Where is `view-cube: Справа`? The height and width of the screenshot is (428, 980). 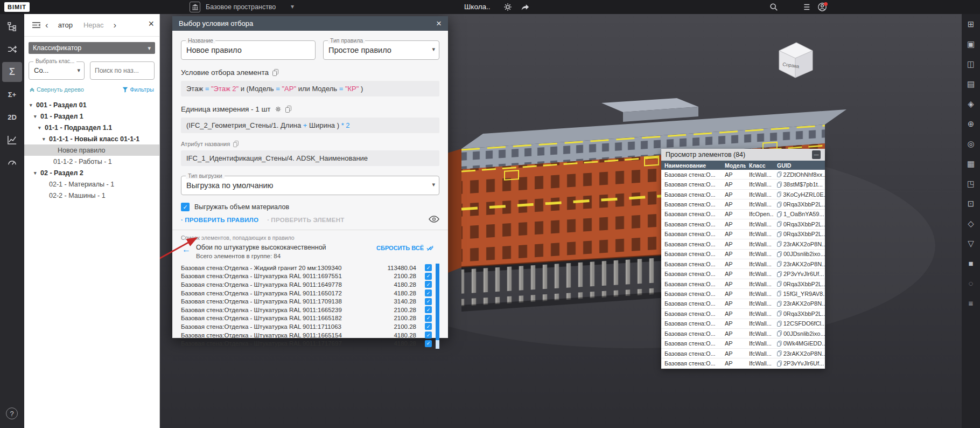 view-cube: Справа is located at coordinates (795, 59).